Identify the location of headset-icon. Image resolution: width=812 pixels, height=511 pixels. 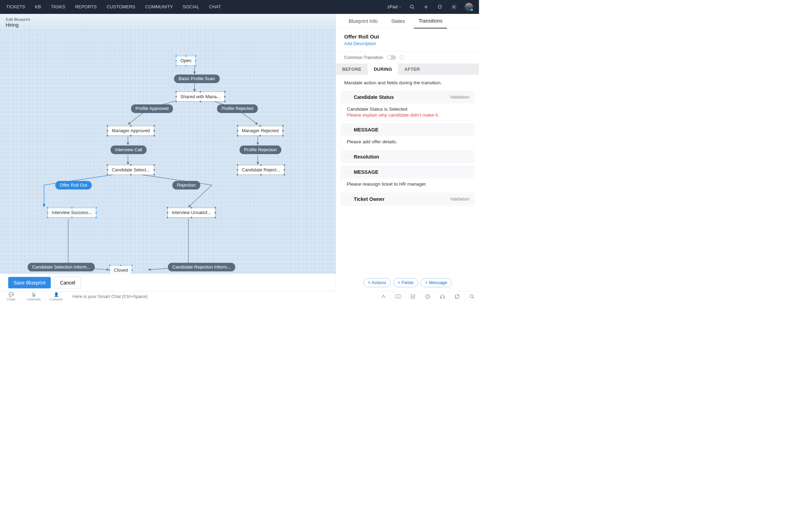
(442, 296).